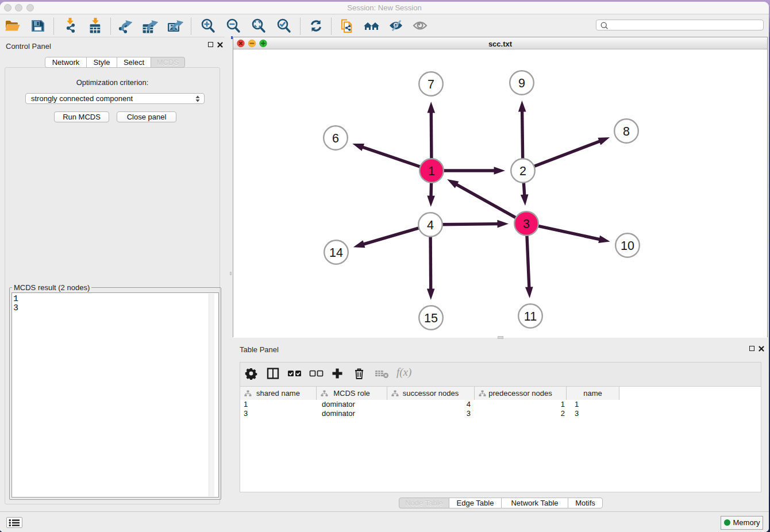 Image resolution: width=770 pixels, height=532 pixels. I want to click on svg-text: 1, so click(432, 171).